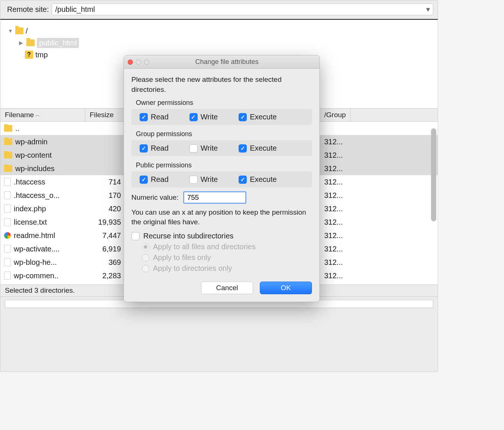 This screenshot has width=504, height=430. I want to click on permissions-hint: You can use an x at any position to keep…, so click(222, 217).